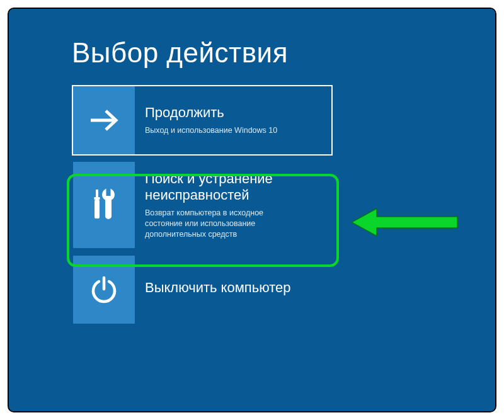 This screenshot has width=504, height=420. I want to click on tile-shutdown-text: Выключить компьютер, so click(233, 290).